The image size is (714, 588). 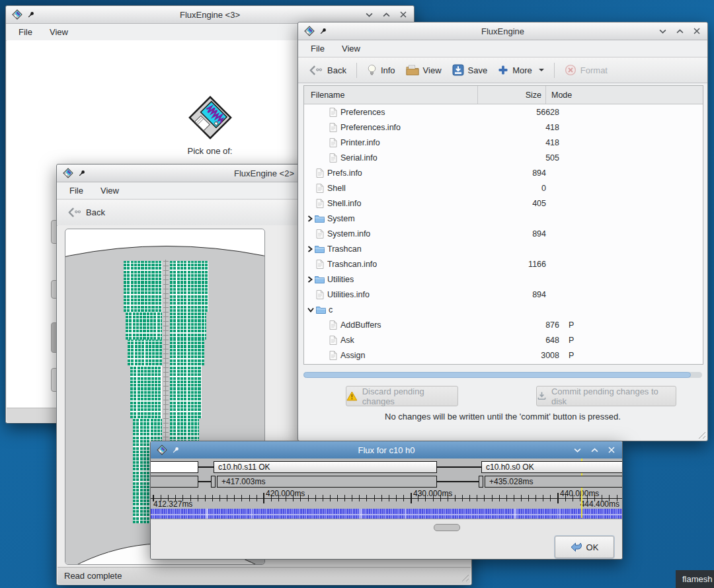 What do you see at coordinates (504, 264) in the screenshot?
I see `table-row: Trashcan.info1166` at bounding box center [504, 264].